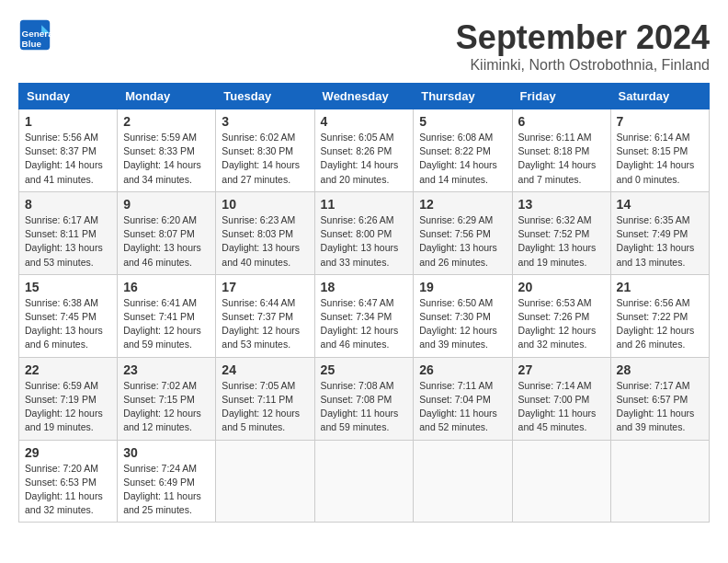 This screenshot has width=728, height=563. I want to click on day-number: 1, so click(68, 121).